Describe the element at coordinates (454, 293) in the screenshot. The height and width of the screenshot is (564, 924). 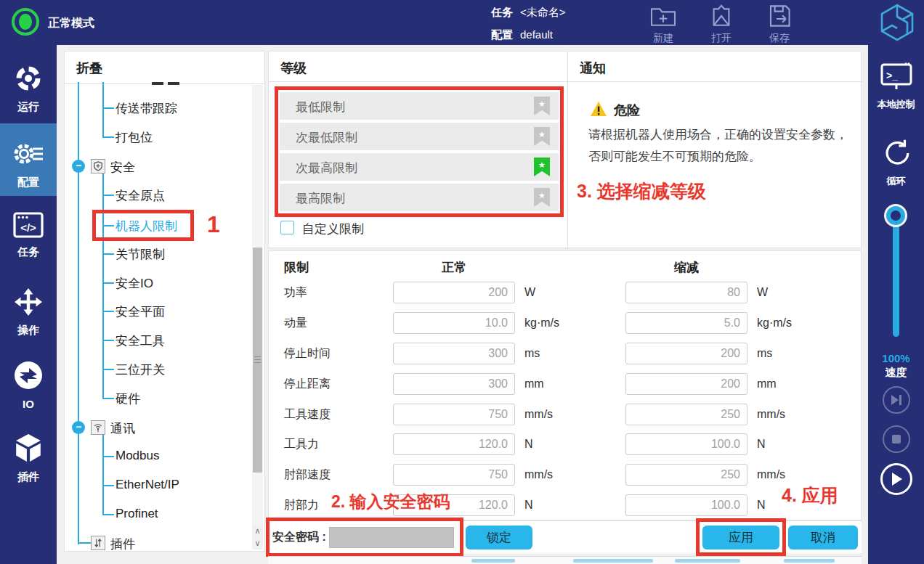
I see `normal-power-input` at that location.